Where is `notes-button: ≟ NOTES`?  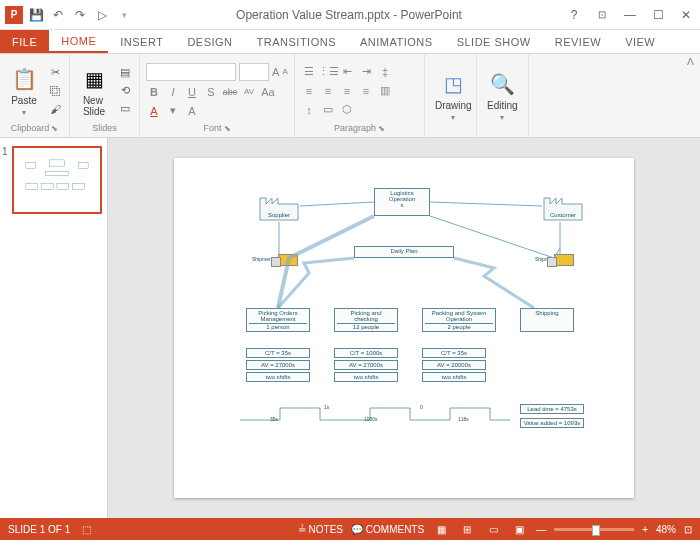 notes-button: ≟ NOTES is located at coordinates (320, 530).